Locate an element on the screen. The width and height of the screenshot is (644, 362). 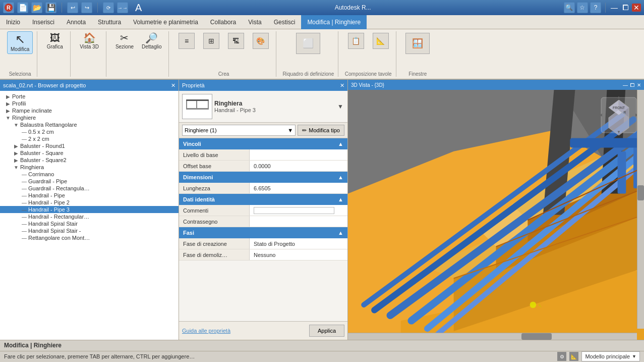
tree-item-guardrail-rect: — Guardrail - Rectangula… is located at coordinates (89, 188).